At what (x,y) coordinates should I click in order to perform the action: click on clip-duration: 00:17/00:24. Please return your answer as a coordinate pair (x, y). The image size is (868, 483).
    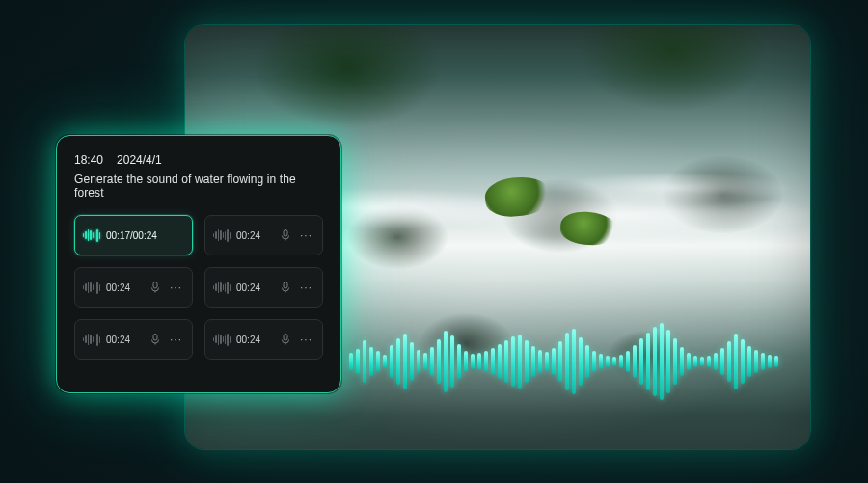
    Looking at the image, I should click on (131, 235).